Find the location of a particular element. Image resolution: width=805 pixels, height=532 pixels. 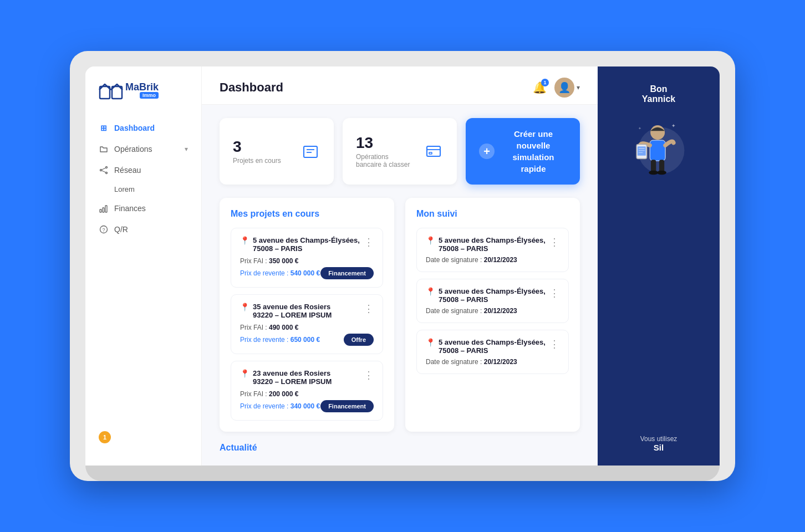

user-name: Yannick is located at coordinates (659, 99).